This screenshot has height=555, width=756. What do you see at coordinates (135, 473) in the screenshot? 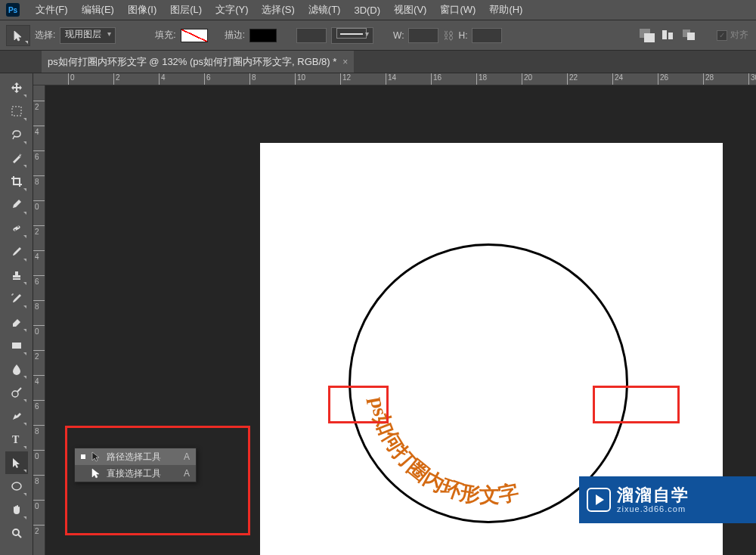
I see `flyout-item-1: 直接选择工具A` at bounding box center [135, 473].